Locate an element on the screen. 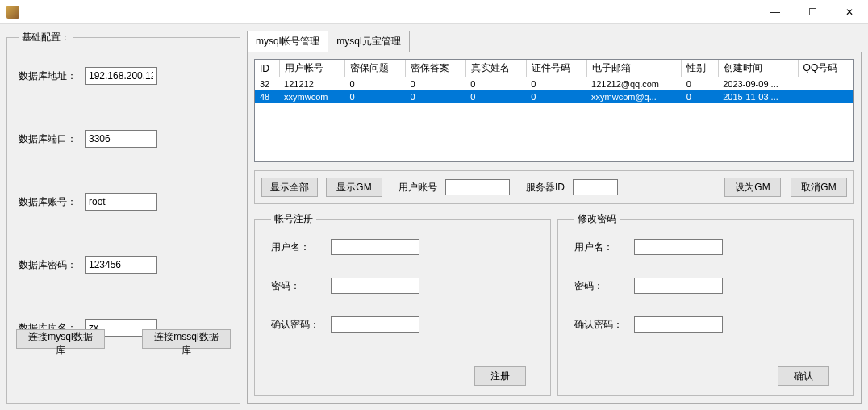 The height and width of the screenshot is (410, 868). maximize-button: ☐ is located at coordinates (812, 12).